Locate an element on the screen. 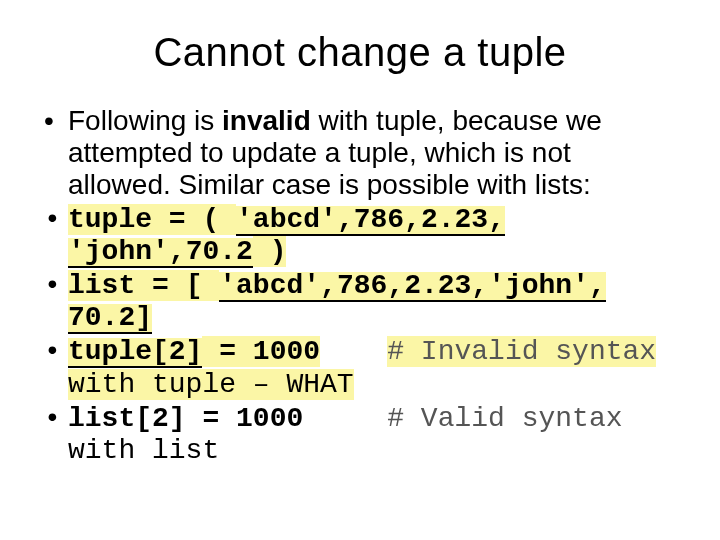 This screenshot has height=540, width=720. lbrack: [ is located at coordinates (203, 286).